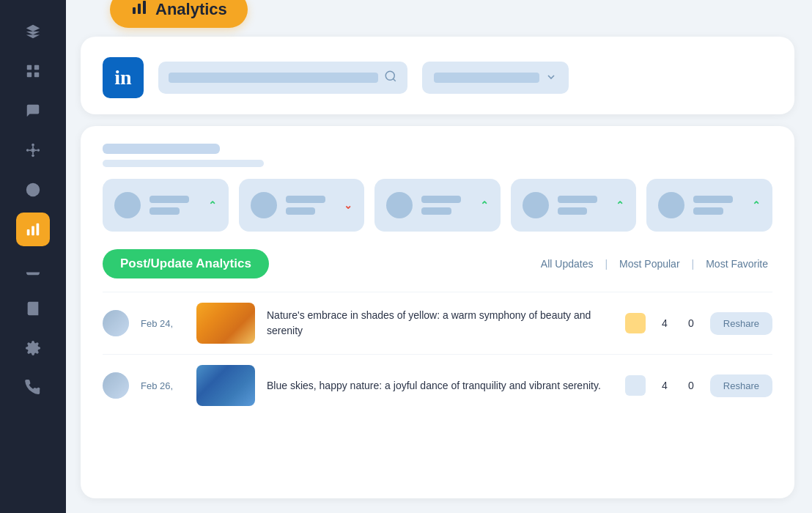 Image resolution: width=812 pixels, height=513 pixels. Describe the element at coordinates (665, 323) in the screenshot. I see `post-count1-0: 4` at that location.